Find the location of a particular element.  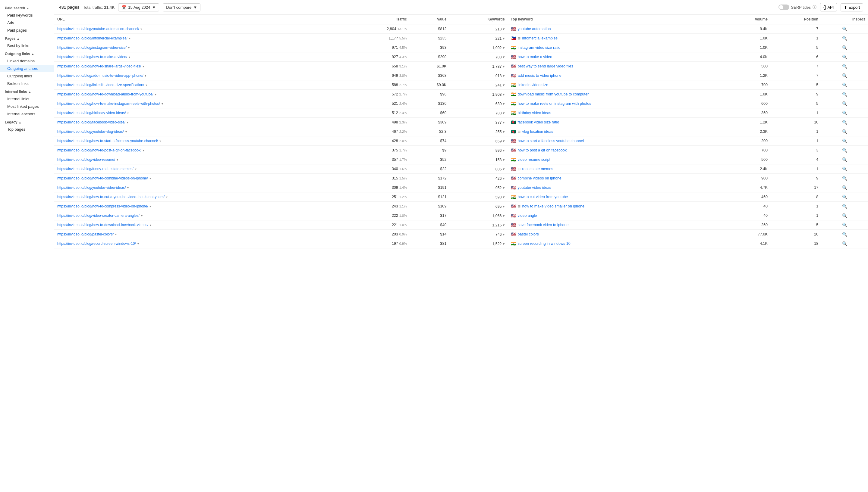

sidebar-item-ads: Ads is located at coordinates (27, 23).